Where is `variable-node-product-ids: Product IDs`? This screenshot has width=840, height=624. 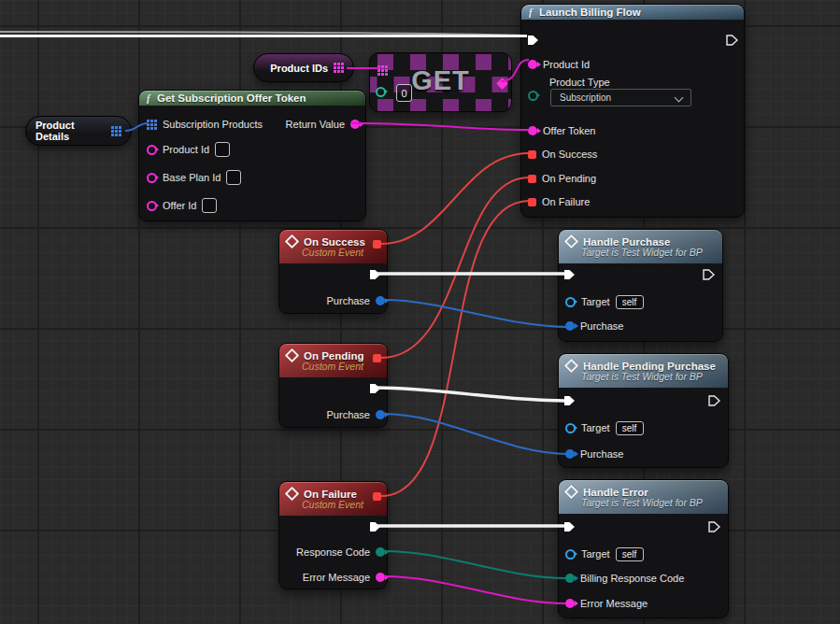
variable-node-product-ids: Product IDs is located at coordinates (304, 67).